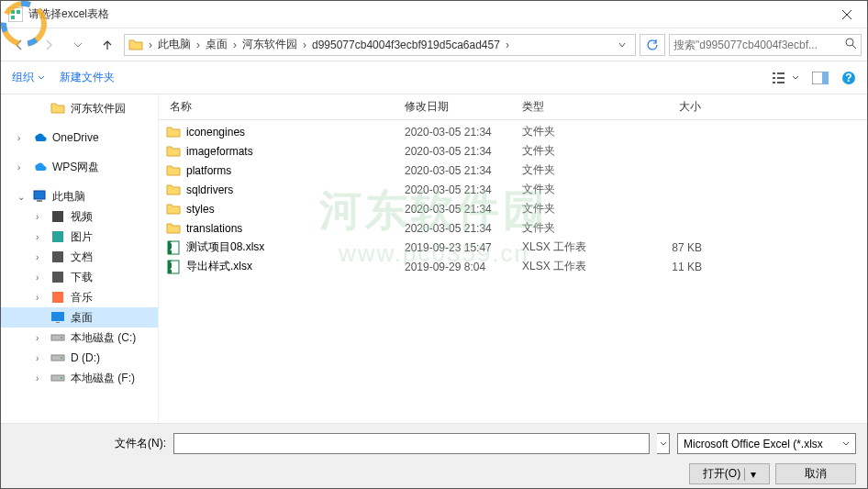 The height and width of the screenshot is (489, 868). What do you see at coordinates (622, 45) in the screenshot?
I see `address-dropdown` at bounding box center [622, 45].